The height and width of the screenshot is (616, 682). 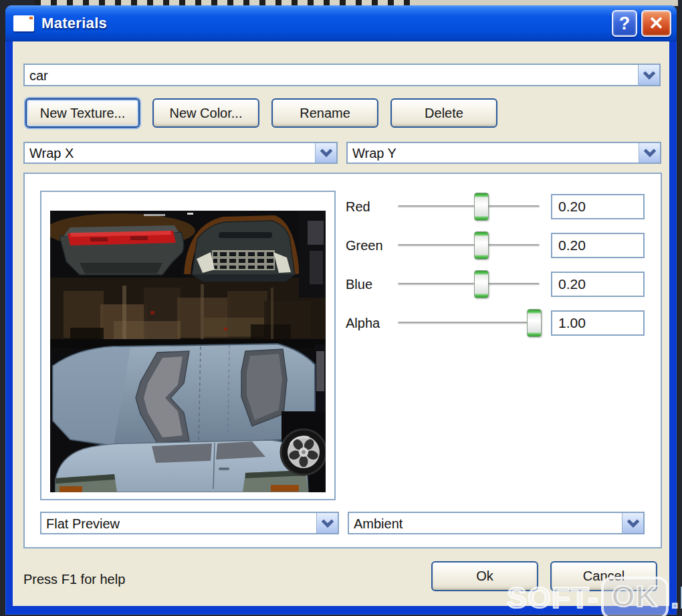 What do you see at coordinates (481, 245) in the screenshot?
I see `green-slider-thumb` at bounding box center [481, 245].